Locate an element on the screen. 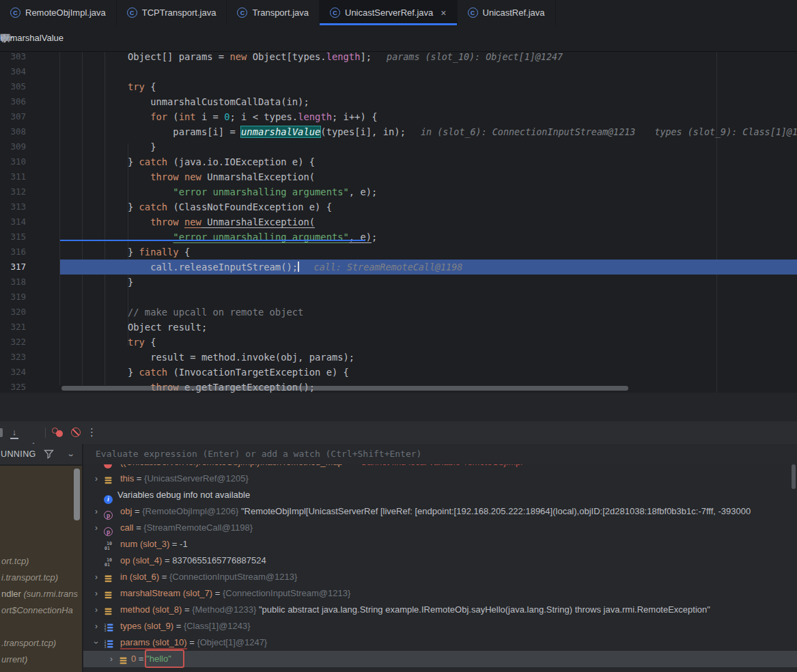 The image size is (797, 672). frames-scrollbar is located at coordinates (76, 494).